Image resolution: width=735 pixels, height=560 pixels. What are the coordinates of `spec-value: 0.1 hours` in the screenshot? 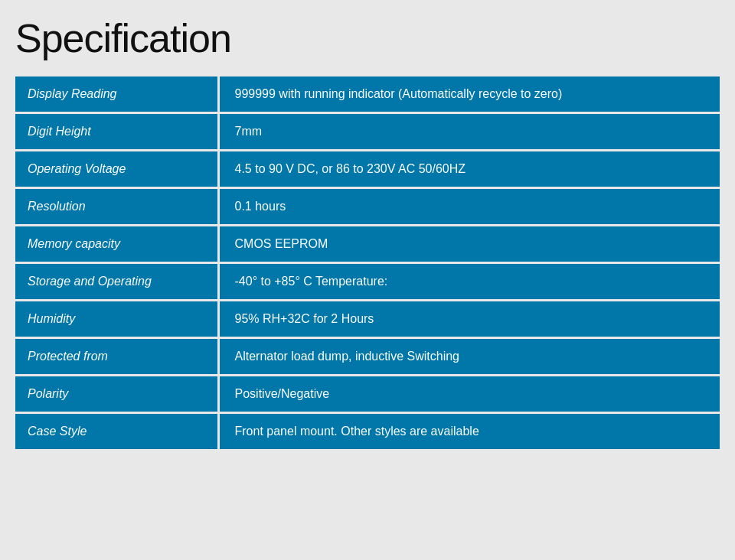 It's located at (469, 207).